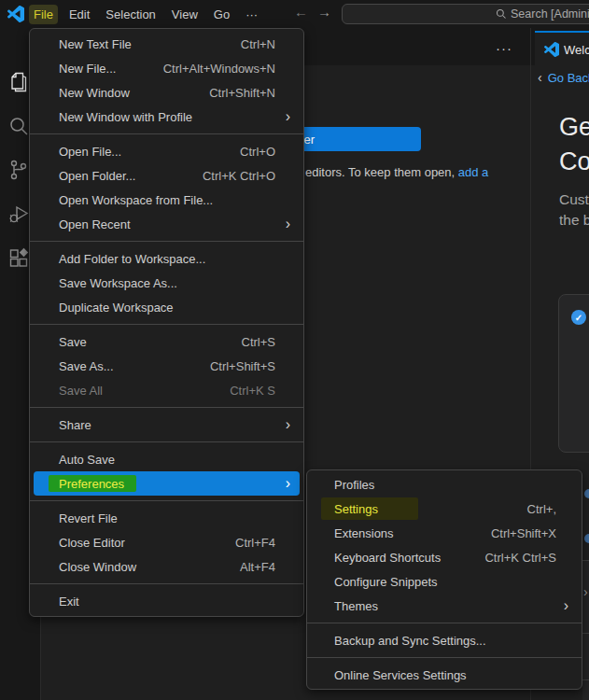 The image size is (589, 700). I want to click on menu-item-revert-file: Revert File, so click(166, 518).